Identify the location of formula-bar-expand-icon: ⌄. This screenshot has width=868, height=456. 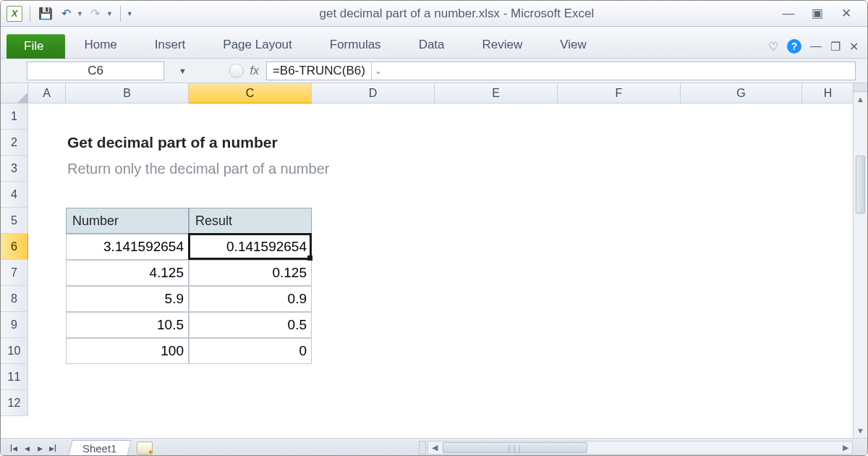
(378, 71).